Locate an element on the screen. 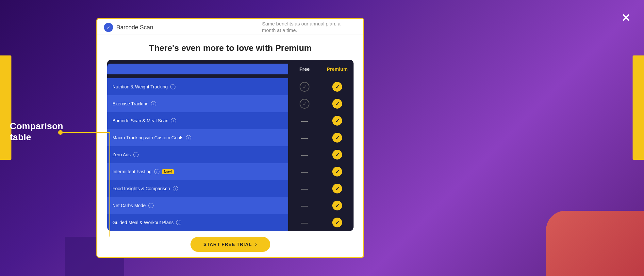  bottom-right-shape is located at coordinates (595, 243).